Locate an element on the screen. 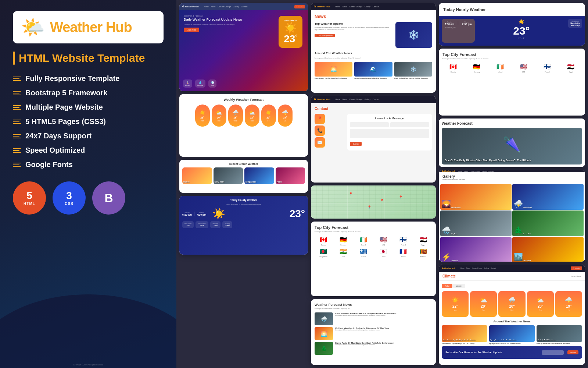 The image size is (588, 368). news-page-title: News is located at coordinates (373, 17).